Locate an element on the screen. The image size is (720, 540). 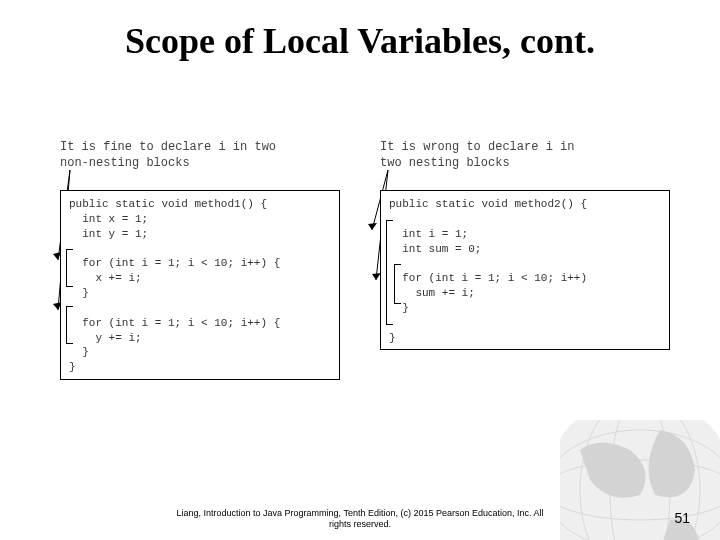
page-number: 51 is located at coordinates (682, 518).